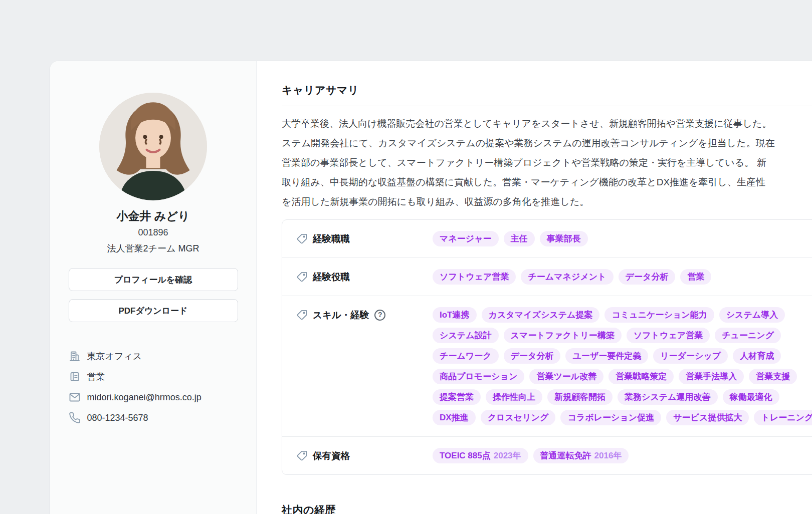 The width and height of the screenshot is (812, 514). I want to click on row-label: スキル・経験, so click(341, 315).